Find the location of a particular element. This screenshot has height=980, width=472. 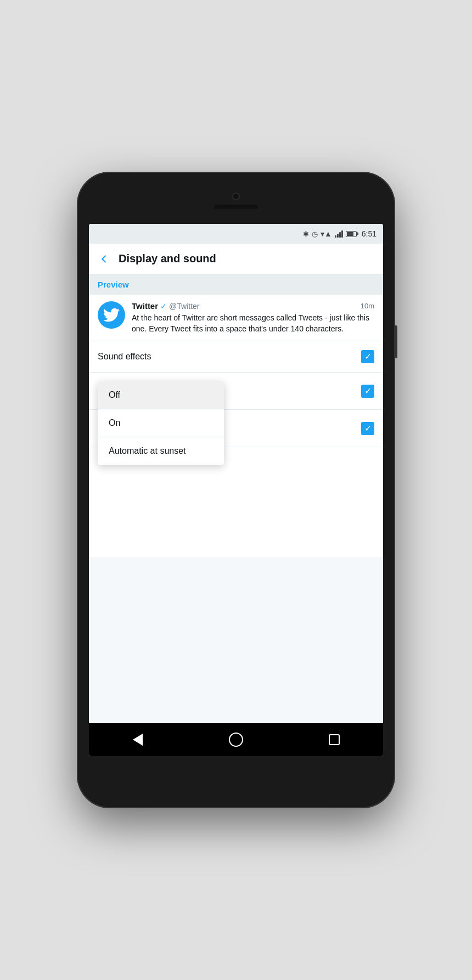

dropdown-item-off: Off is located at coordinates (161, 395).